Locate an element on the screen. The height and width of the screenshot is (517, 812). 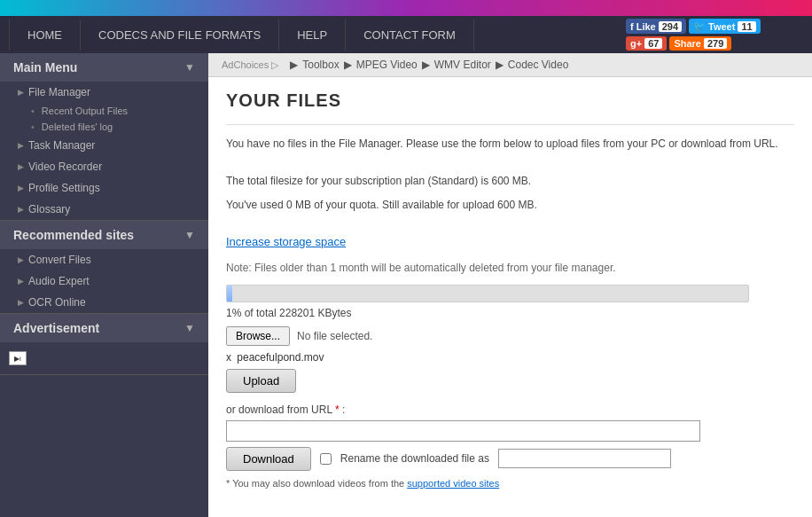
breadcrumb-sep3: ▶ is located at coordinates (426, 65).